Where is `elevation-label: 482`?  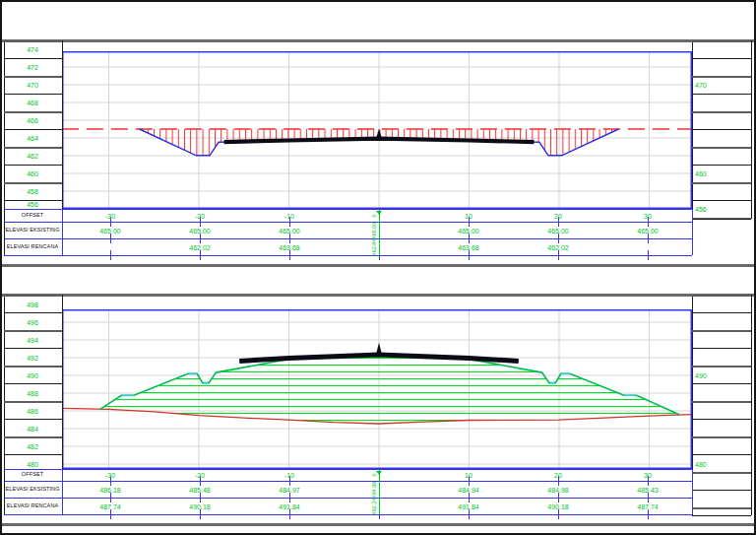 elevation-label: 482 is located at coordinates (32, 447).